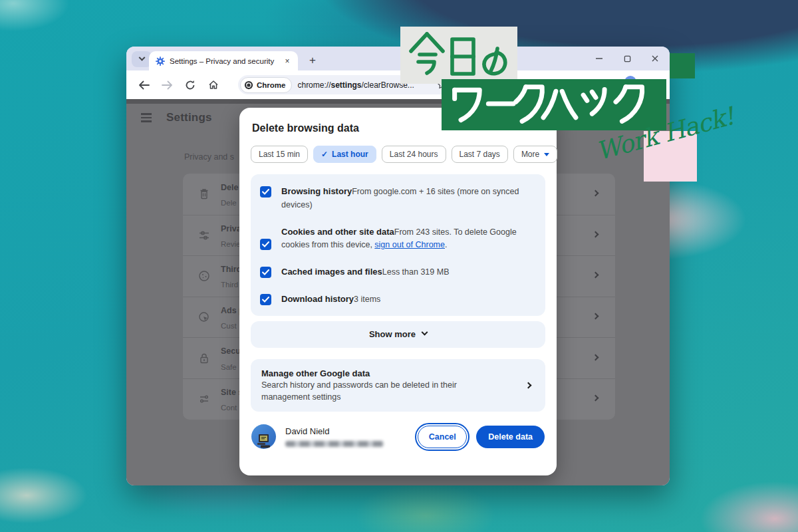 This screenshot has height=532, width=798. What do you see at coordinates (204, 317) in the screenshot?
I see `ads-privacy-icon` at bounding box center [204, 317].